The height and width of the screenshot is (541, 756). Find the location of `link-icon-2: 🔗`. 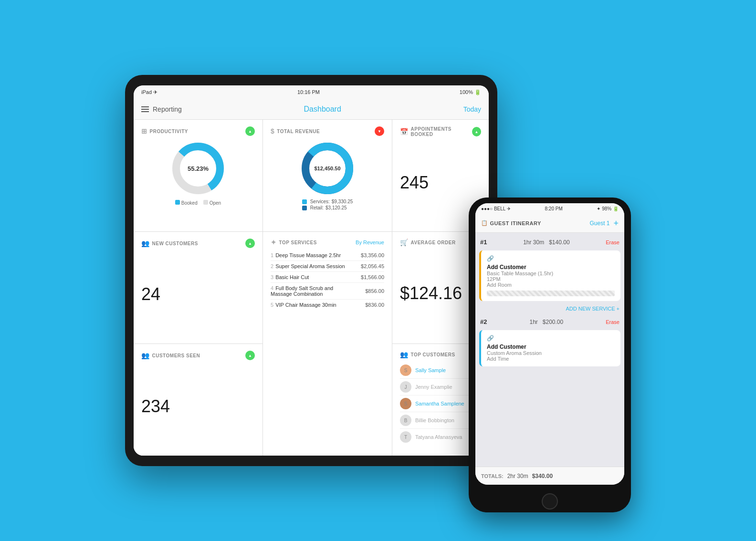

link-icon-2: 🔗 is located at coordinates (551, 338).